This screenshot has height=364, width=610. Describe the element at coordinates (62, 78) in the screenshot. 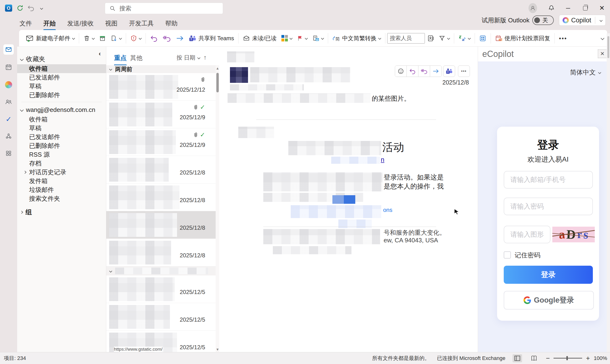

I see `folder-sent-favorite: 已发送邮件` at that location.